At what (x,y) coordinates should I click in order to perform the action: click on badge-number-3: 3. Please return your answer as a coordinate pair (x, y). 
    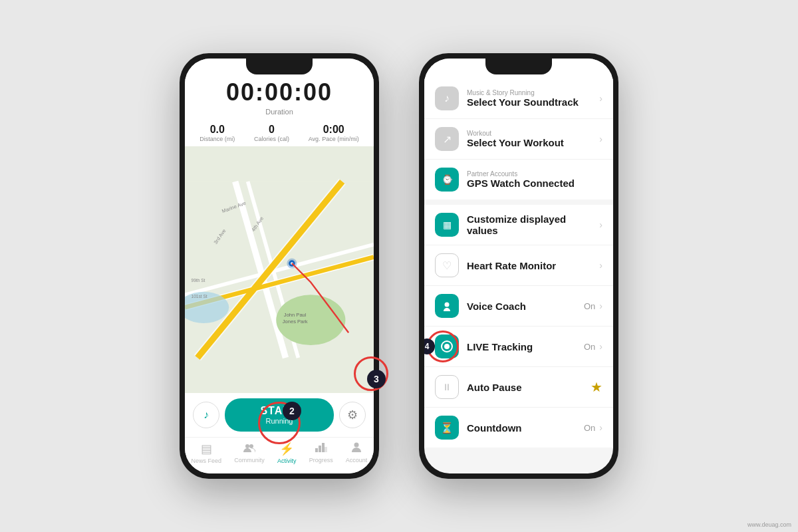
    Looking at the image, I should click on (376, 379).